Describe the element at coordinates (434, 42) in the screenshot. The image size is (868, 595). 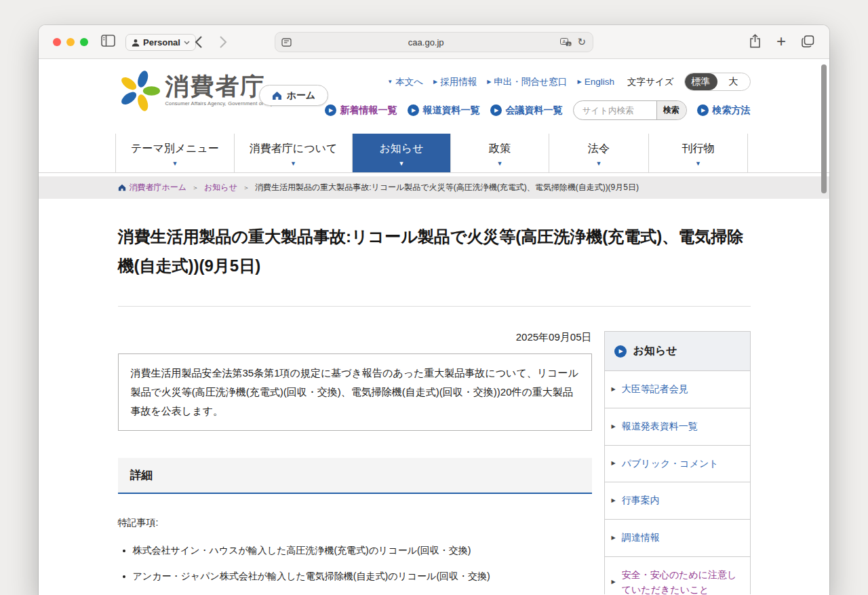
I see `address-bar: caa.go.jp A あ ↻` at that location.